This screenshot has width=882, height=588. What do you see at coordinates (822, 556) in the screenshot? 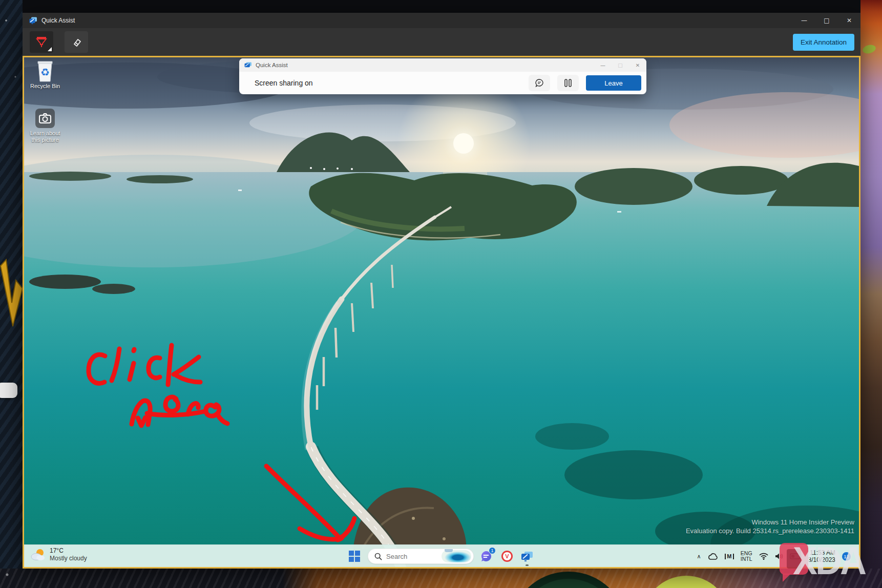
I see `clock: 11:53 AM 3/10/2023` at bounding box center [822, 556].